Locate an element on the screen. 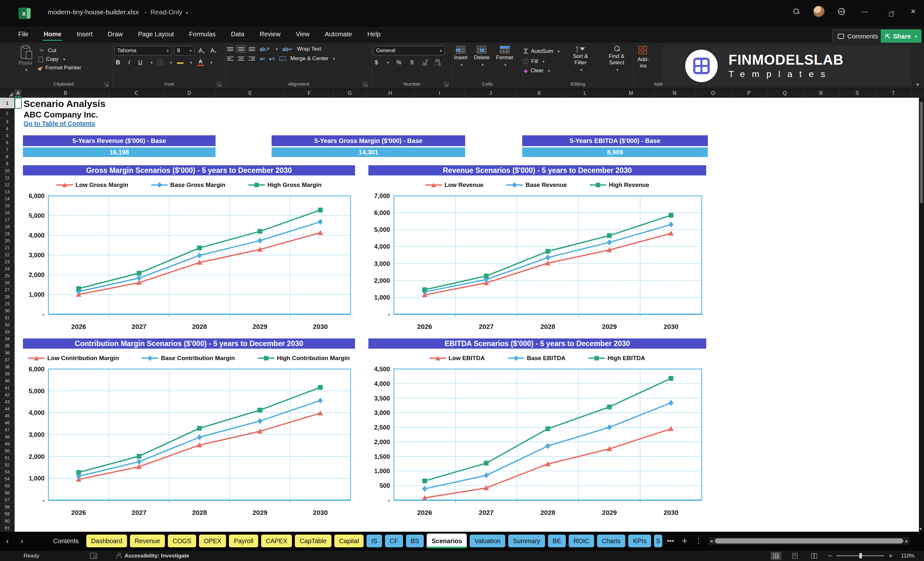 The width and height of the screenshot is (924, 561). paste-button: Paste▾ is located at coordinates (26, 59).